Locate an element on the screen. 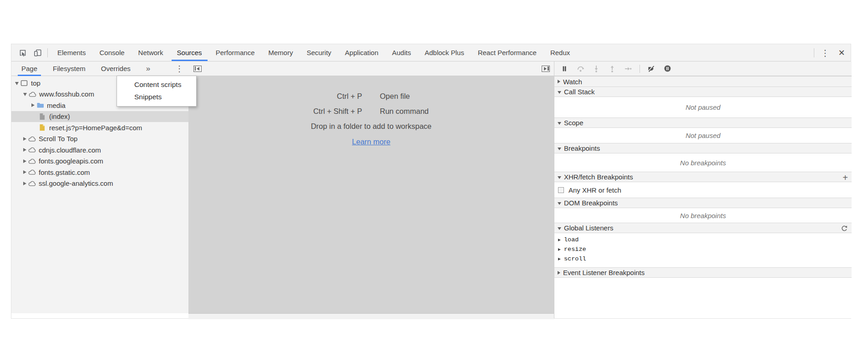  step-out-icon is located at coordinates (612, 69).